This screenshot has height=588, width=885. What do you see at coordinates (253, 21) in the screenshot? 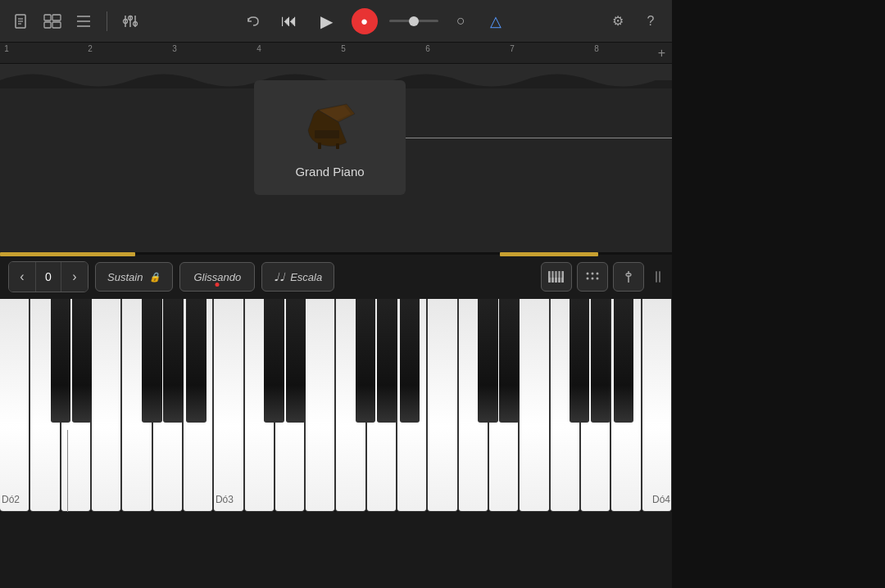
I see `undo-icon` at bounding box center [253, 21].